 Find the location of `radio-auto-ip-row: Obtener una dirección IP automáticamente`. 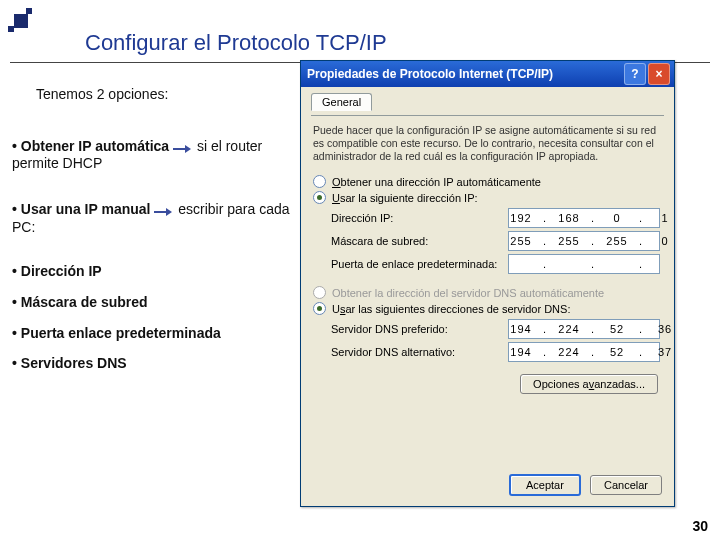

radio-auto-ip-row: Obtener una dirección IP automáticamente is located at coordinates (488, 182).